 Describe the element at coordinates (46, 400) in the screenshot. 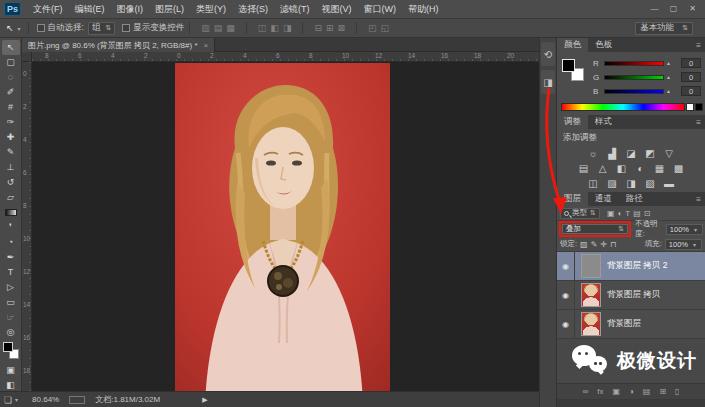

I see `zoom-level-field: 80.64%` at that location.